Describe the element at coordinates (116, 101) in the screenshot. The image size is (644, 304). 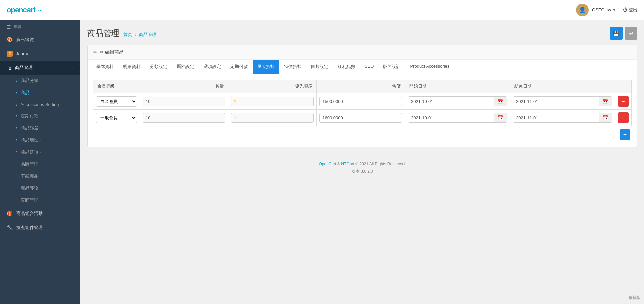
I see `member-level-select-1: 白金會員 一般會員 VIP會員` at that location.